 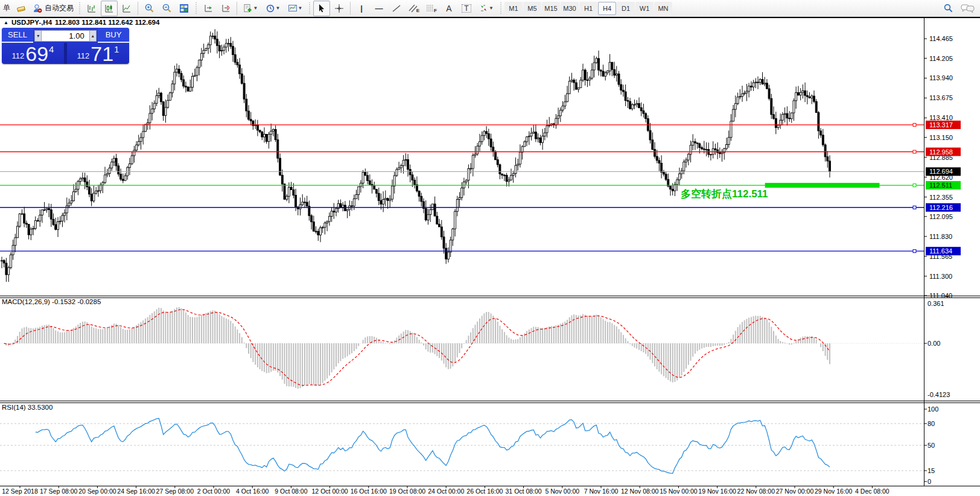 What do you see at coordinates (757, 491) in the screenshot?
I see `svg-text: 22 Nov 08:00` at bounding box center [757, 491].